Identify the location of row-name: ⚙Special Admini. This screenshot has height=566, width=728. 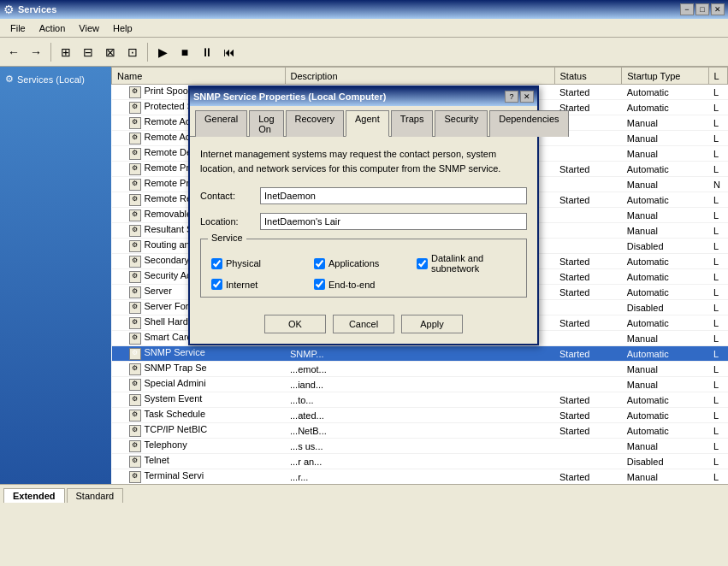
(198, 385).